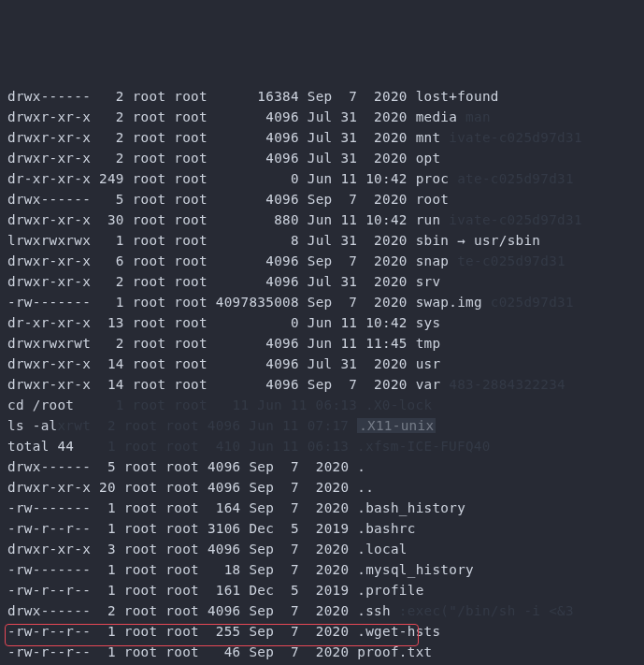  I want to click on permissions: lrwxrwxrwx, so click(49, 240).